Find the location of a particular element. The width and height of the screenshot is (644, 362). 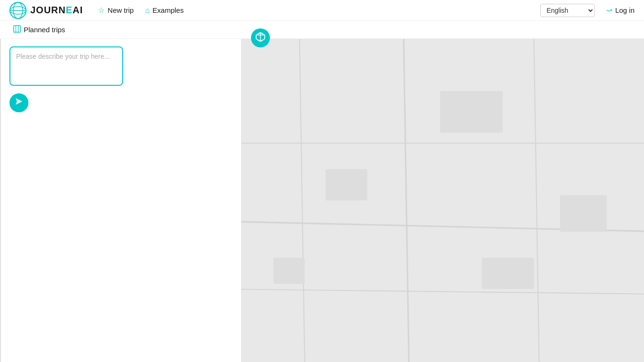

logo-icon is located at coordinates (18, 10).